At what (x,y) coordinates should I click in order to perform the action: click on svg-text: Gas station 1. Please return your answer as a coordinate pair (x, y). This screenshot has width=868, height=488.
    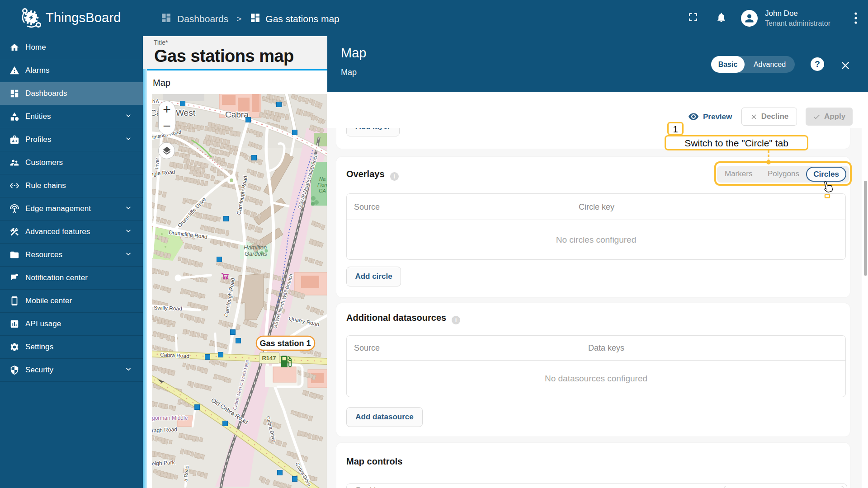
    Looking at the image, I should click on (285, 343).